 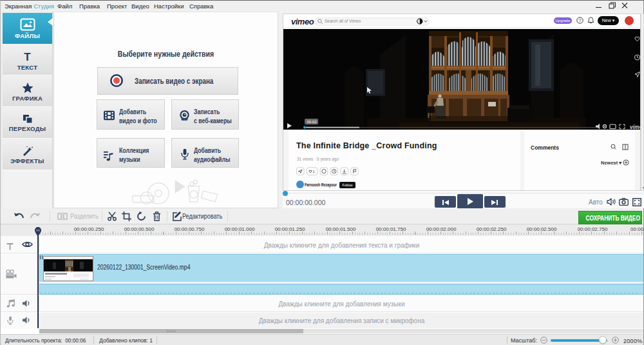 What do you see at coordinates (314, 171) in the screenshot?
I see `svg-text: 1` at bounding box center [314, 171].